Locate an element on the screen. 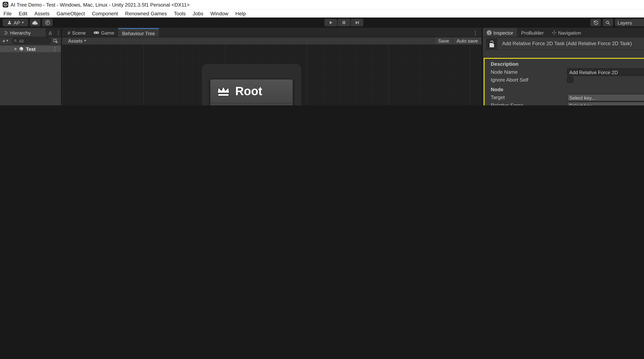 This screenshot has width=644, height=359. relative-force-label: Relative Force is located at coordinates (507, 104).